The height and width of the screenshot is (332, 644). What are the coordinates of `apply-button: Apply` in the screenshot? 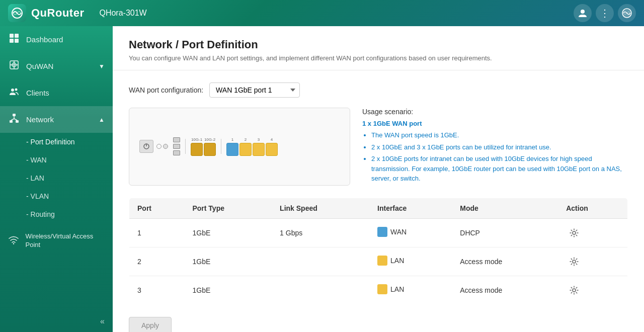 It's located at (150, 325).